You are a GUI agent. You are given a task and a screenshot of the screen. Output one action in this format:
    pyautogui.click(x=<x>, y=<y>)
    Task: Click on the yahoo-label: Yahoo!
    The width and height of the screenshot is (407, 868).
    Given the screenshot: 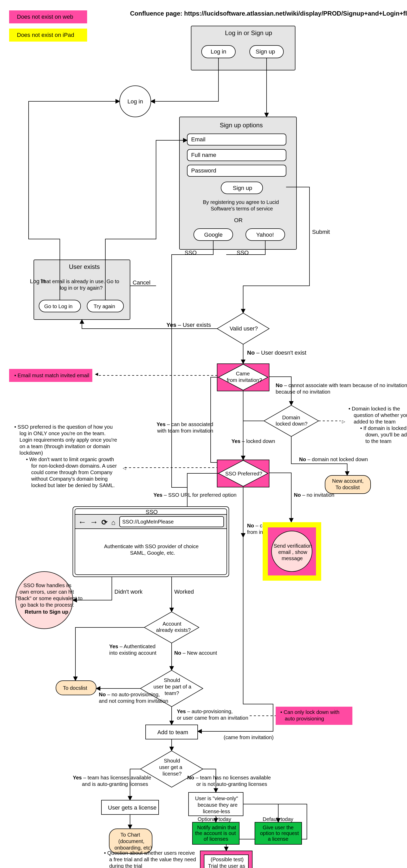 What is the action you would take?
    pyautogui.click(x=265, y=235)
    